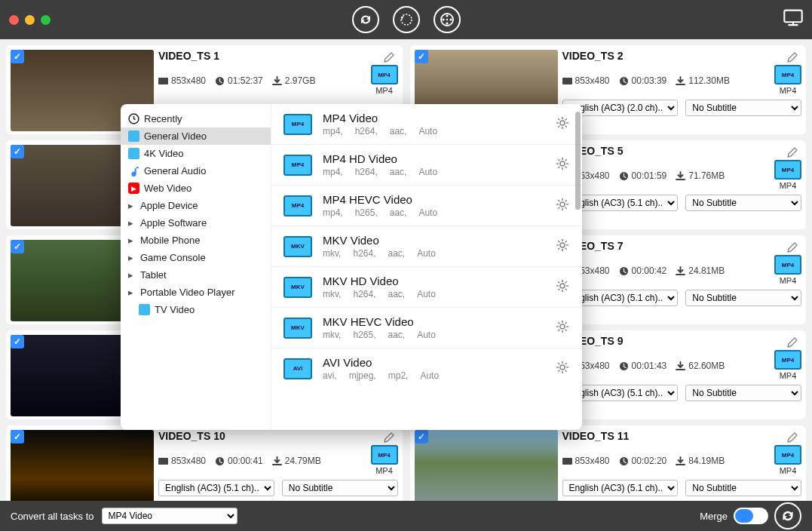 The height and width of the screenshot is (531, 812). What do you see at coordinates (196, 240) in the screenshot?
I see `category-mobile_phone: ▸Mobile Phone` at bounding box center [196, 240].